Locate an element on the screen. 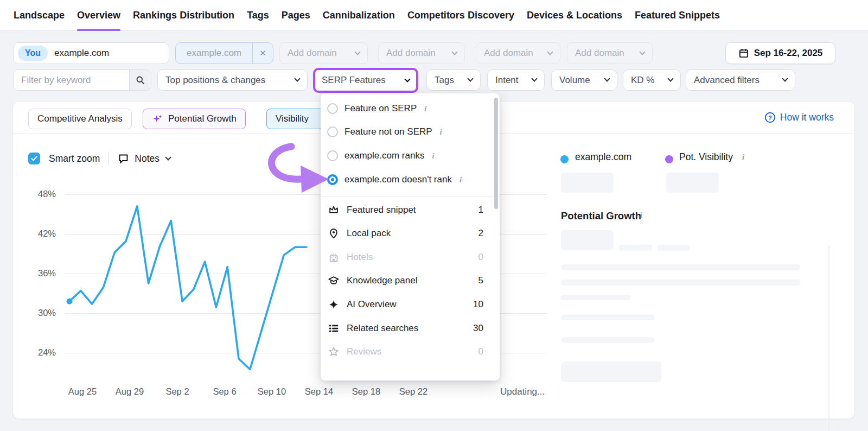 The width and height of the screenshot is (868, 431). tab-label: Competitive Analysis is located at coordinates (80, 119).